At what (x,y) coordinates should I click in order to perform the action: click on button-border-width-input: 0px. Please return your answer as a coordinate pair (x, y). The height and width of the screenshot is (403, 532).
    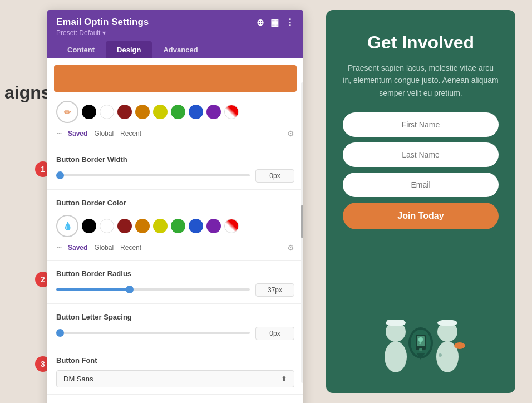
    Looking at the image, I should click on (275, 176).